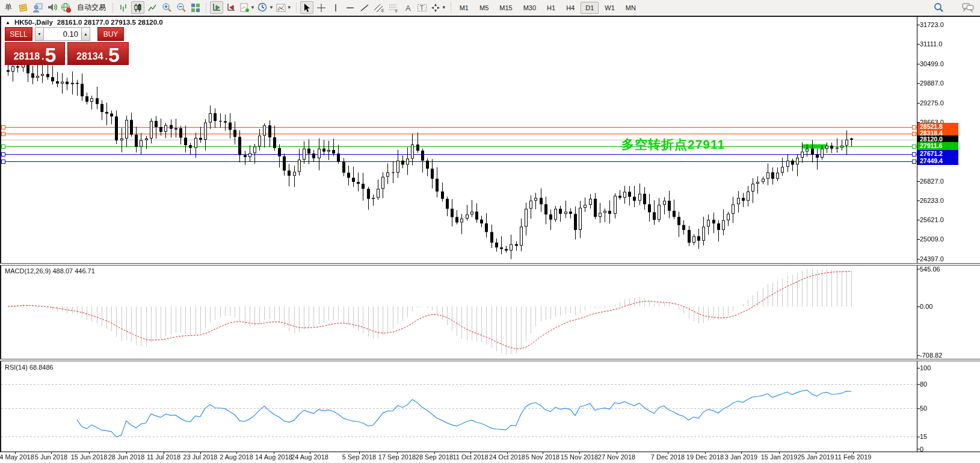 This screenshot has width=980, height=463. What do you see at coordinates (266, 7) in the screenshot?
I see `periods-button: ▼` at bounding box center [266, 7].